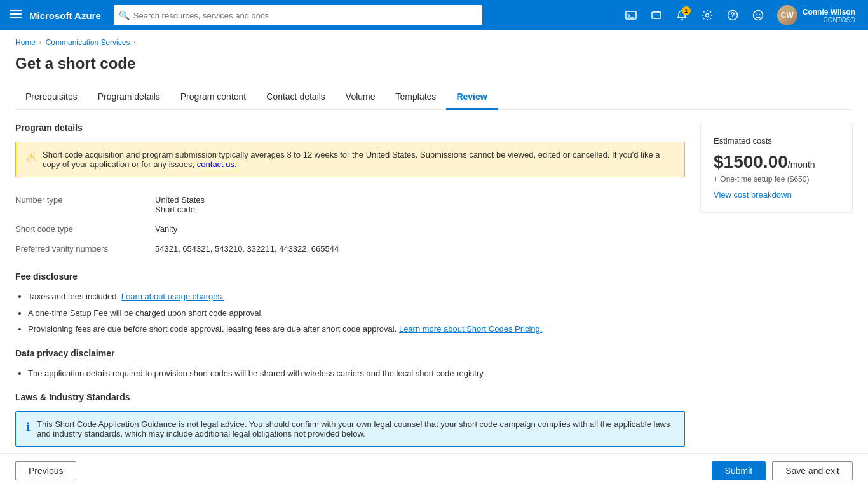 The height and width of the screenshot is (488, 868). Describe the element at coordinates (173, 296) in the screenshot. I see `usage-charges-link: Learn about usage charges.` at that location.